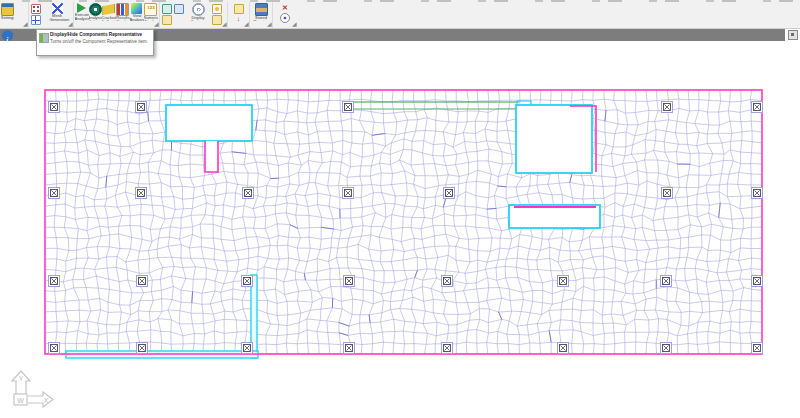  Describe the element at coordinates (8, 36) in the screenshot. I see `info-icon: i` at that location.